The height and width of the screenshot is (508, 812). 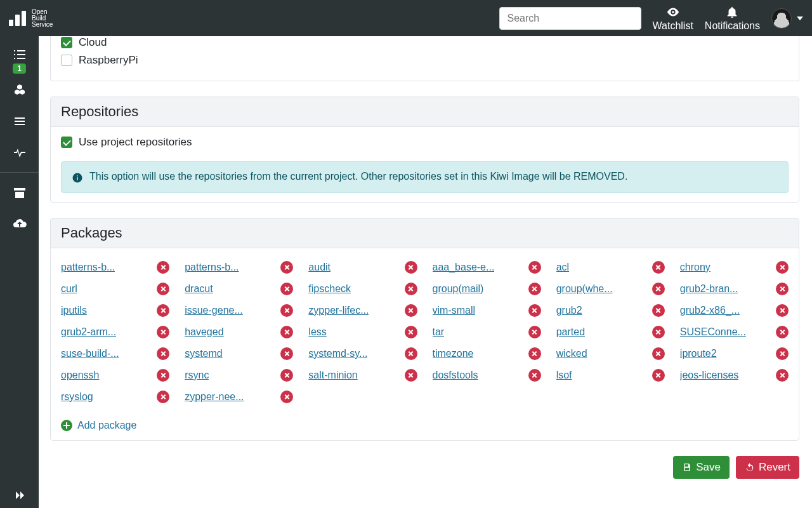 What do you see at coordinates (19, 91) in the screenshot?
I see `sidebar-item-packages` at bounding box center [19, 91].